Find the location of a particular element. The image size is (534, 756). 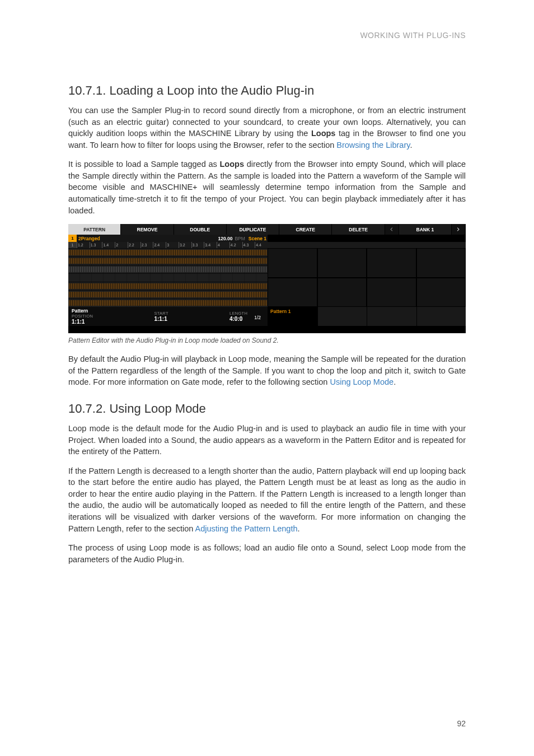

bold-loops-2: Loops is located at coordinates (232, 164).